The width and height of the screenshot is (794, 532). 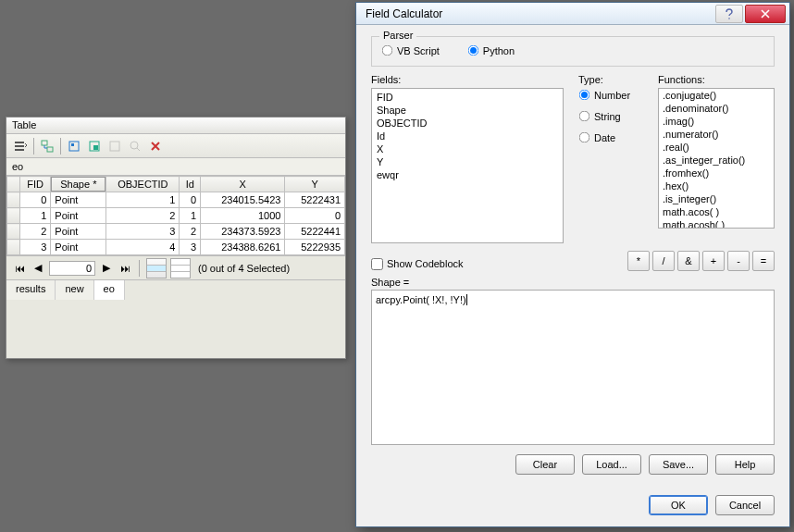 What do you see at coordinates (467, 162) in the screenshot?
I see `field-item: Y` at bounding box center [467, 162].